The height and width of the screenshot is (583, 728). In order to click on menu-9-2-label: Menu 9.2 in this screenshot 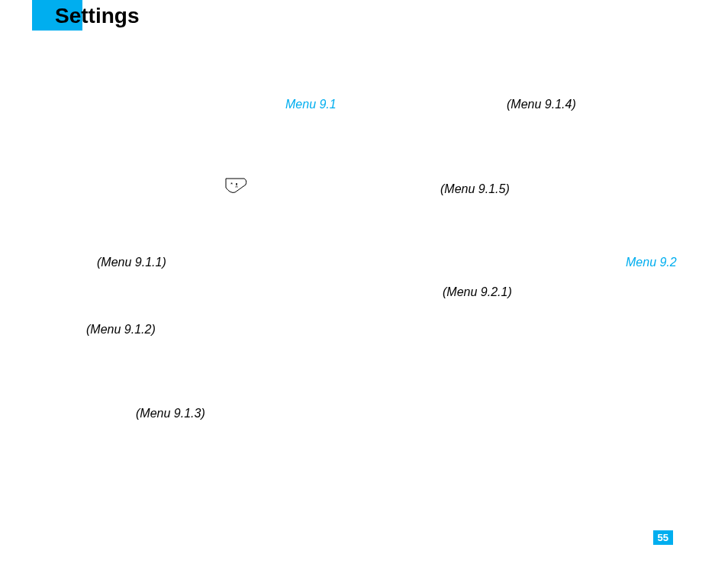, I will do `click(652, 263)`.